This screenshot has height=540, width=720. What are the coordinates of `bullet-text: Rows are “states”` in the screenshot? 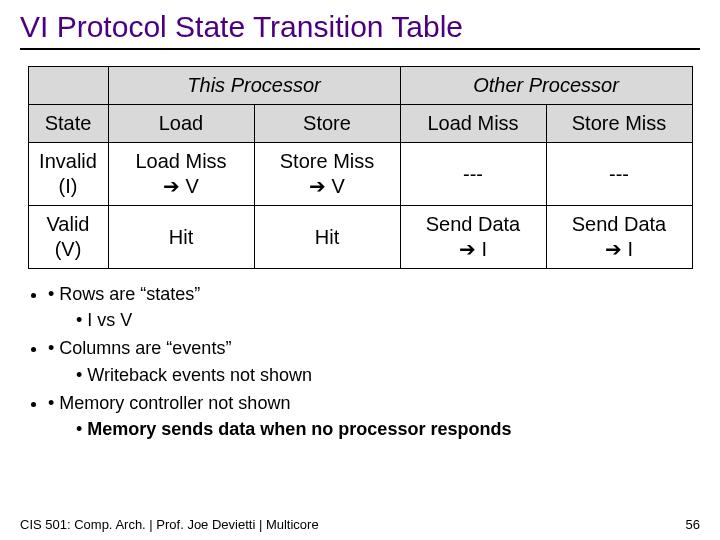 It's located at (130, 294).